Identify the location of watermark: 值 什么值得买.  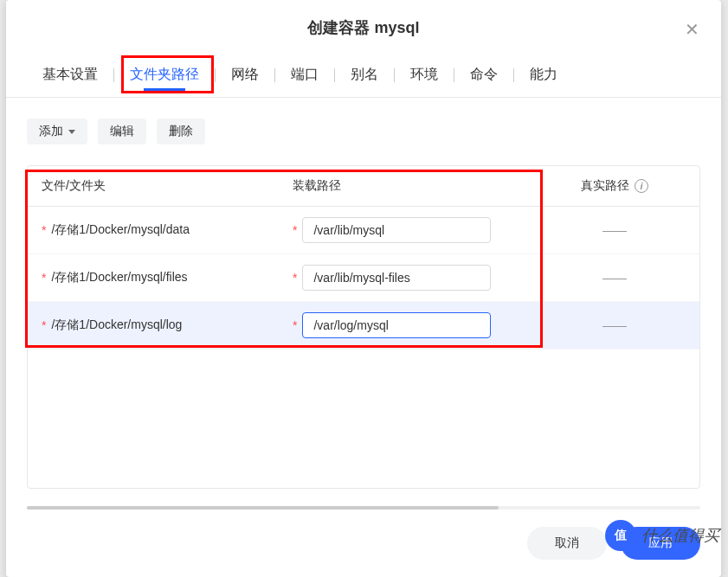
(662, 535).